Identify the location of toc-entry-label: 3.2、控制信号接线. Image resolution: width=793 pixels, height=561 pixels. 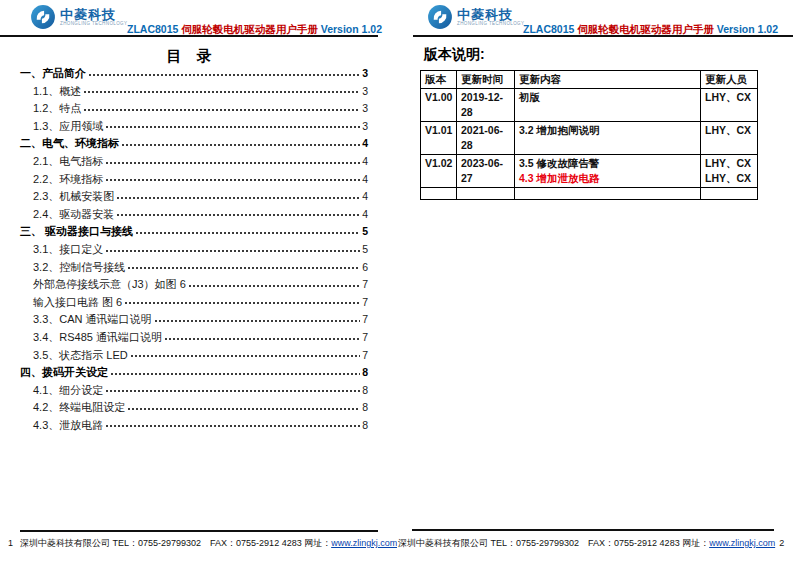
(79, 268).